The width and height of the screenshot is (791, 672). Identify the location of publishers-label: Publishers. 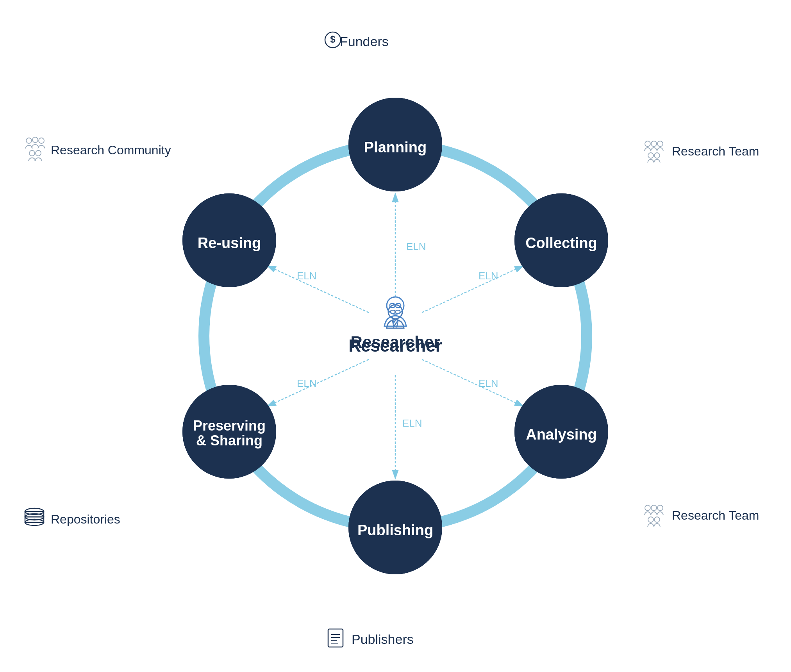
(383, 639).